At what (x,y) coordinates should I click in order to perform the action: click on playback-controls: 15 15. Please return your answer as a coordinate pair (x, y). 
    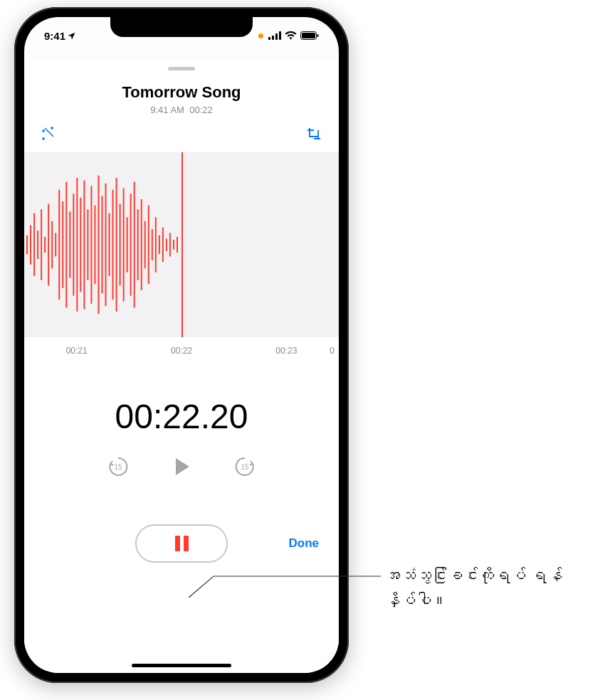
    Looking at the image, I should click on (181, 467).